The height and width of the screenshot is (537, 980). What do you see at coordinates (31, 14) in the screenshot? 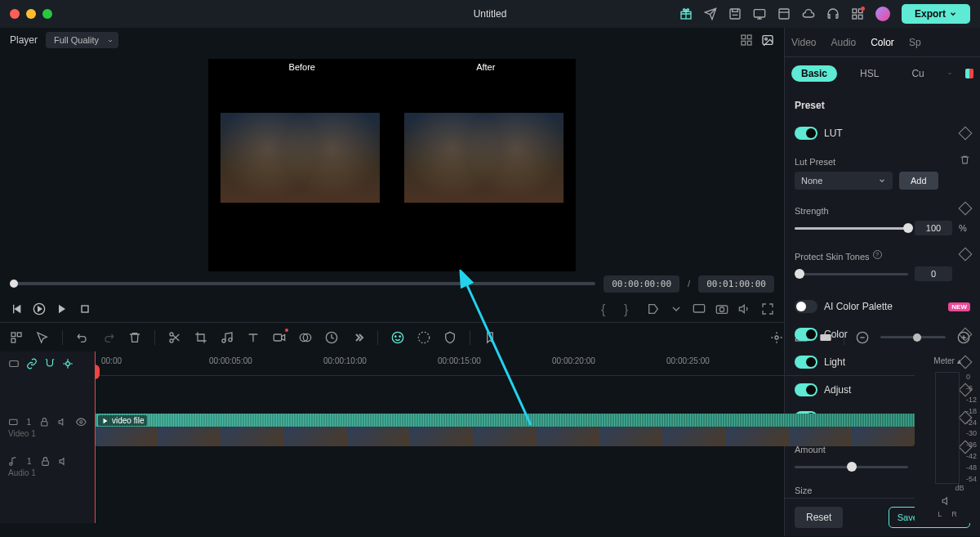
I see `minimize-window-button` at bounding box center [31, 14].